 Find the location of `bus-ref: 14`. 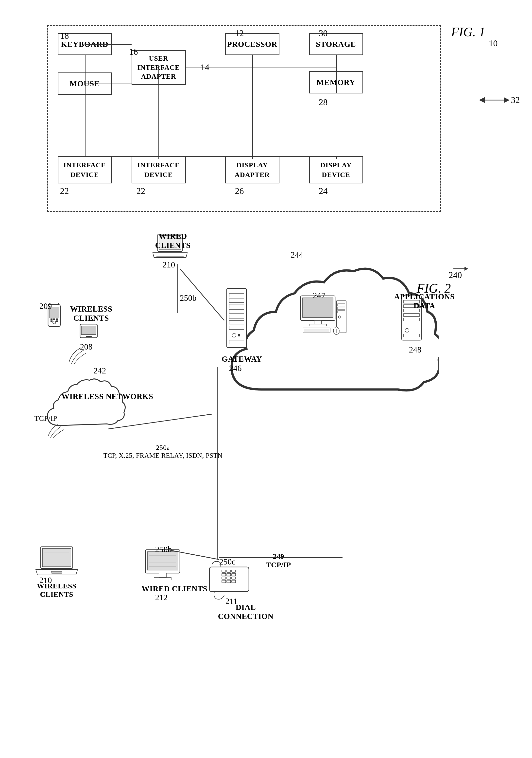

bus-ref: 14 is located at coordinates (205, 67).